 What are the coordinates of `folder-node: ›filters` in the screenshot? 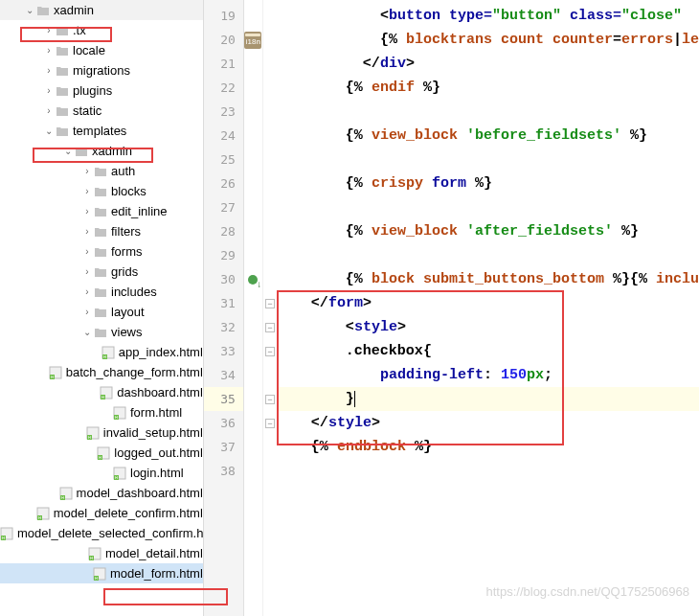 It's located at (101, 232).